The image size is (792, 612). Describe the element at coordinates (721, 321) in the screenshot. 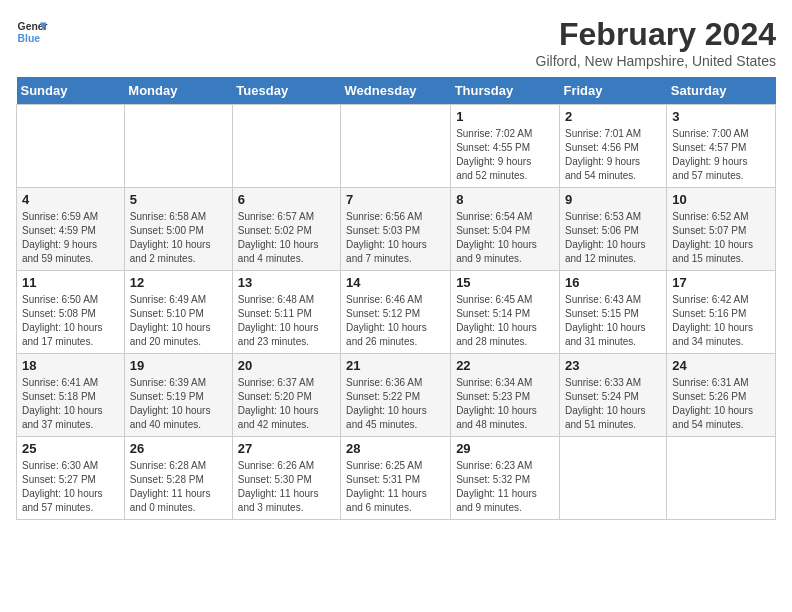

I see `day-info: Sunrise: 6:42 AM Sunset: 5:16 PM Dayligh…` at that location.